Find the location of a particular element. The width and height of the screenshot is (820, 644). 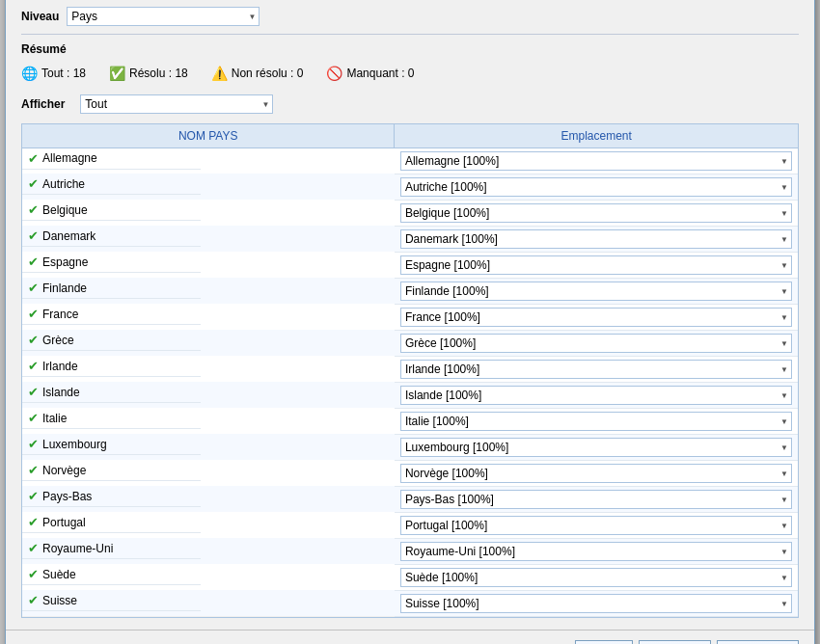

location-select-wrapper: Allemagne [100%] is located at coordinates (596, 161).